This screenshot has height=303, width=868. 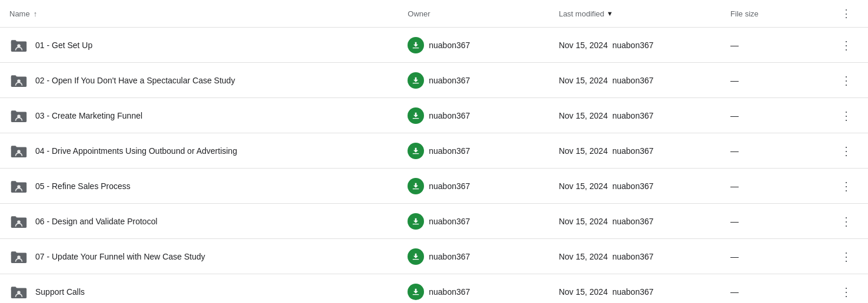 I want to click on table-row: 01 - Get Set Up nuabon367 Nov 15, 2024 n…, so click(x=434, y=45).